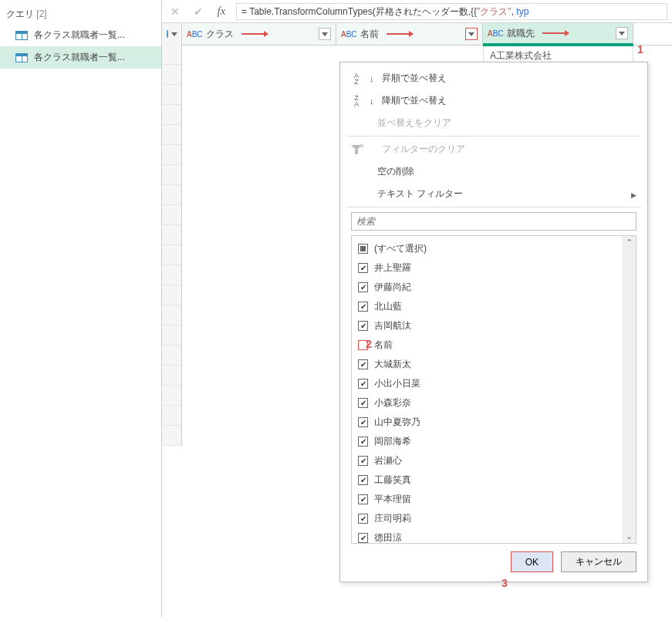 This screenshot has height=617, width=672. What do you see at coordinates (487, 403) in the screenshot?
I see `filter-check-row: 小森彩奈` at bounding box center [487, 403].